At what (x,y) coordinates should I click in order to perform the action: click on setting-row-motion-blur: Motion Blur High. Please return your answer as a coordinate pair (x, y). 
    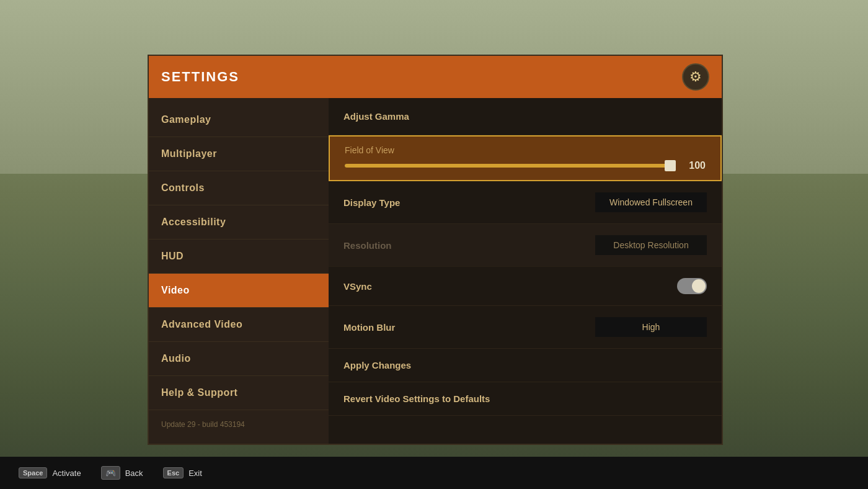
    Looking at the image, I should click on (525, 328).